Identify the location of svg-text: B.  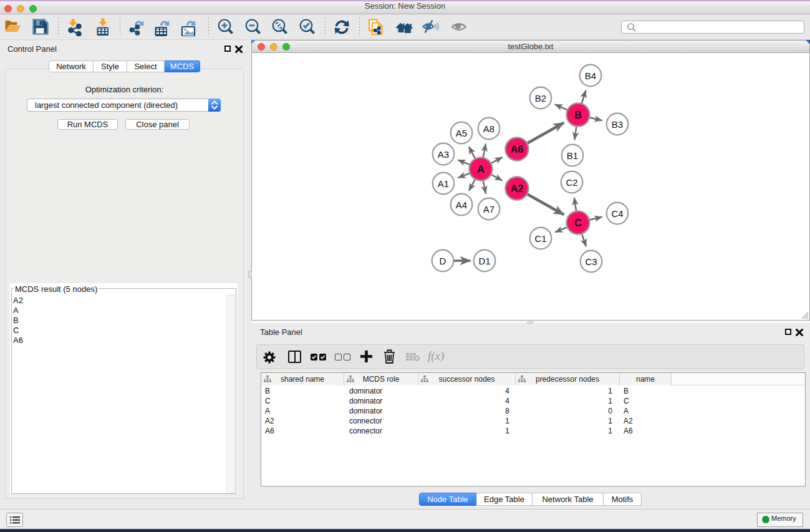
(578, 115).